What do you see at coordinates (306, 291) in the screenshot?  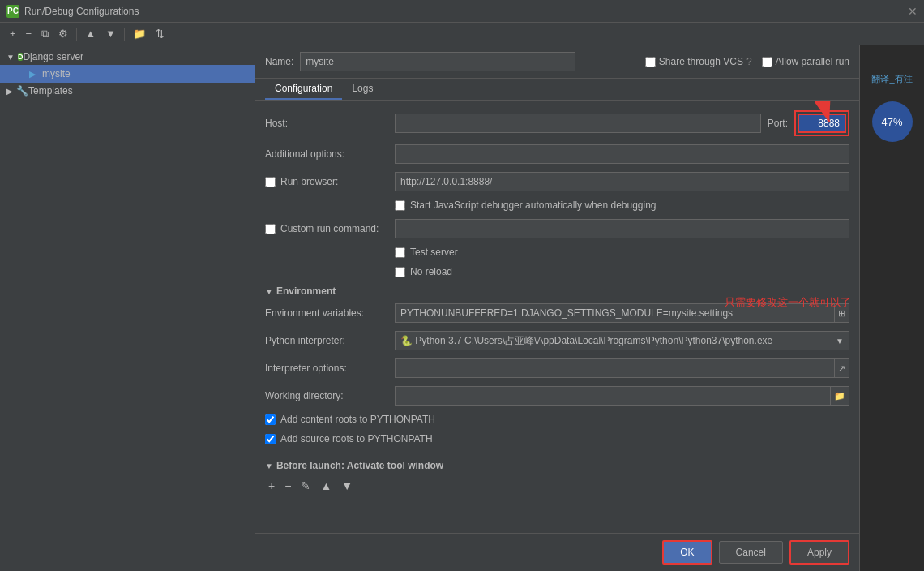 I see `environment-label: Environment` at bounding box center [306, 291].